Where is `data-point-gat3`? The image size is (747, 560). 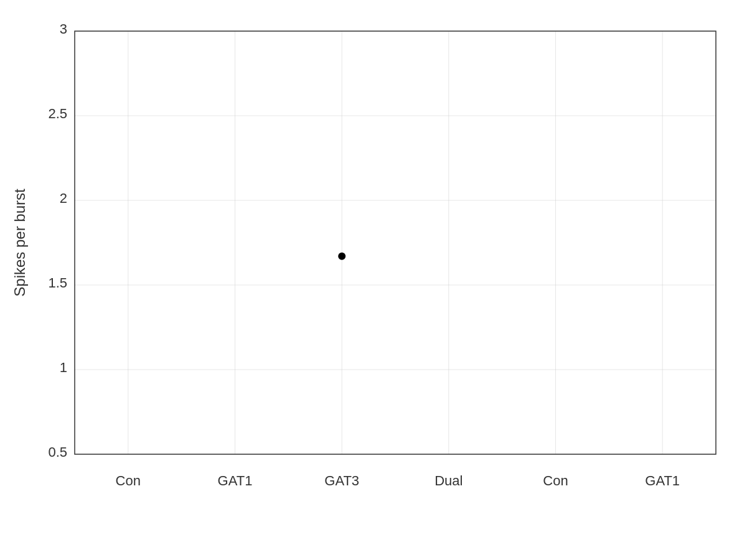
data-point-gat3 is located at coordinates (342, 256).